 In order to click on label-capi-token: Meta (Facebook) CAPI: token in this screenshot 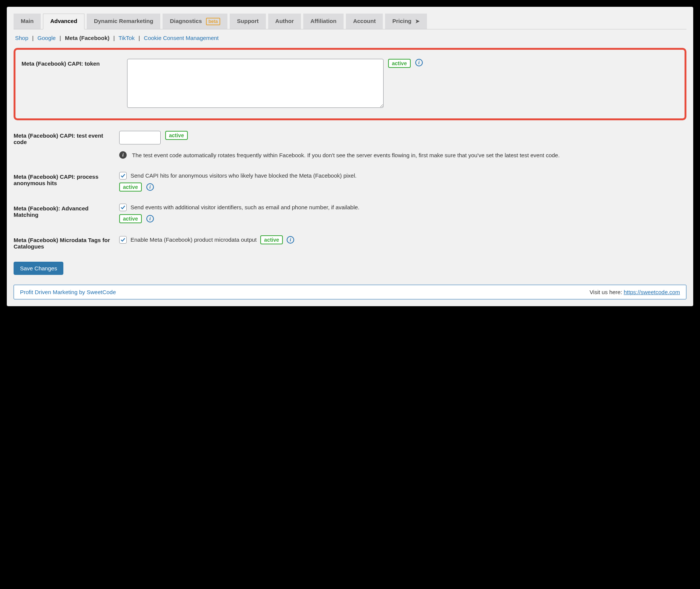, I will do `click(71, 63)`.